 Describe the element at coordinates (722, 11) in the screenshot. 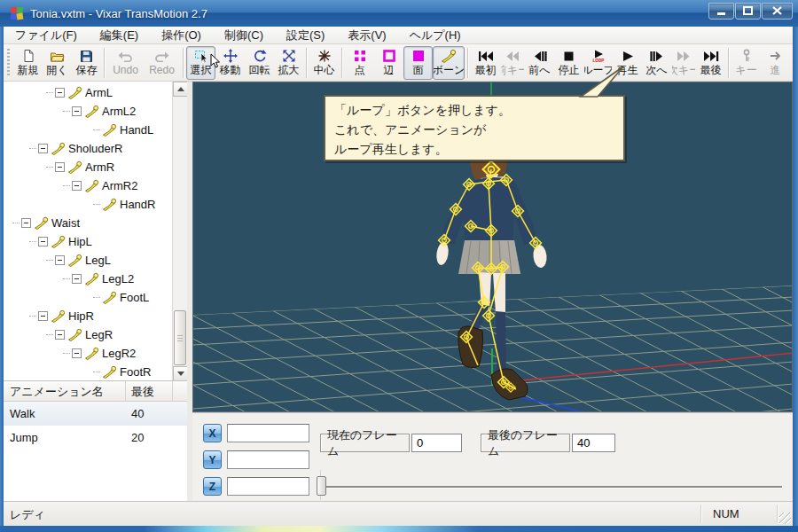

I see `minimize-button` at that location.